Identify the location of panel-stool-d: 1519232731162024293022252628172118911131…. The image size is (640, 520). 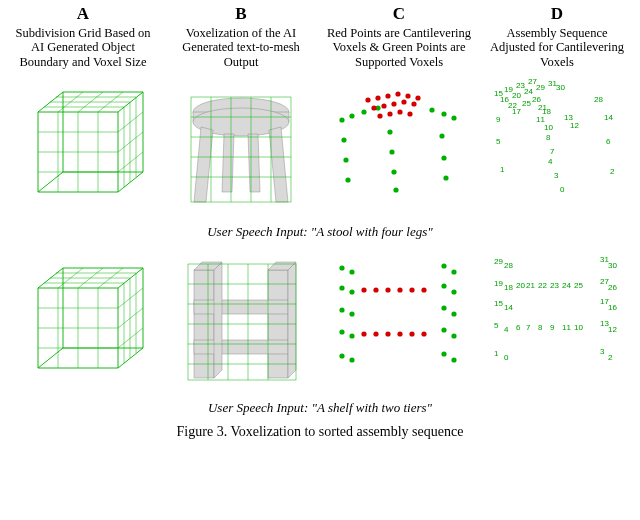
(557, 147).